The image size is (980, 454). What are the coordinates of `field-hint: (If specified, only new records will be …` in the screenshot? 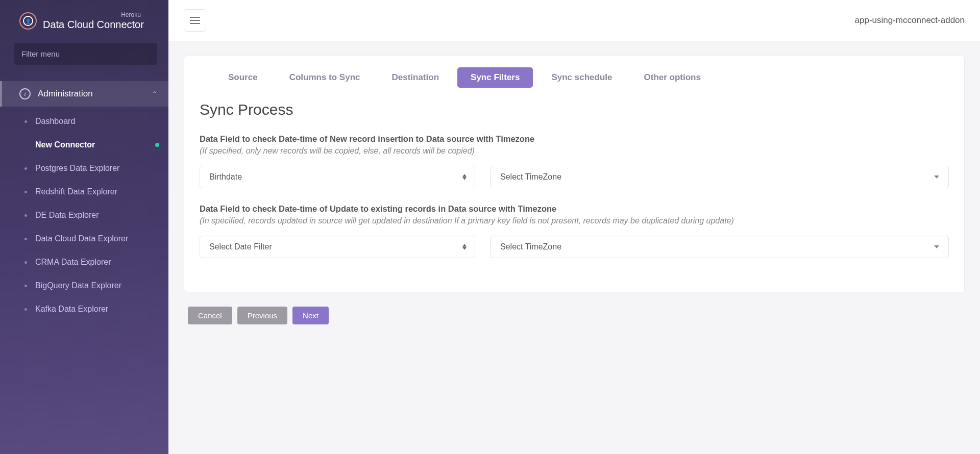 It's located at (574, 151).